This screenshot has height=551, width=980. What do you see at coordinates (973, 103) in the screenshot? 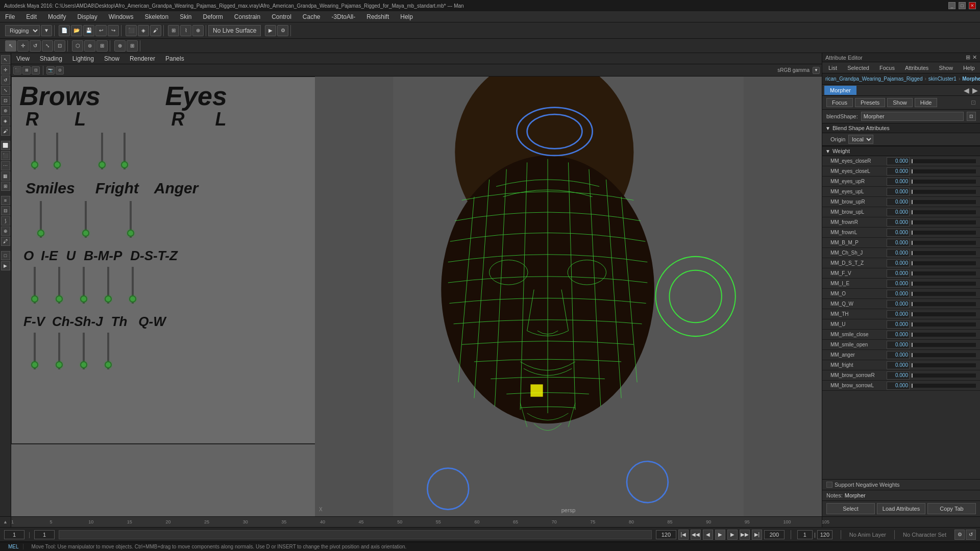
I see `resize-handle: ⊡` at bounding box center [973, 103].